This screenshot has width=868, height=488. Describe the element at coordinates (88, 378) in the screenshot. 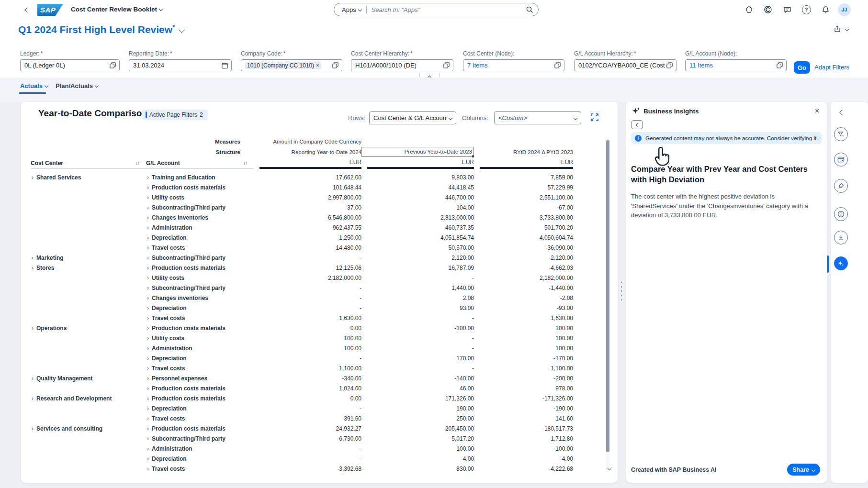

I see `cost-center-cell: ›Quality Management` at that location.